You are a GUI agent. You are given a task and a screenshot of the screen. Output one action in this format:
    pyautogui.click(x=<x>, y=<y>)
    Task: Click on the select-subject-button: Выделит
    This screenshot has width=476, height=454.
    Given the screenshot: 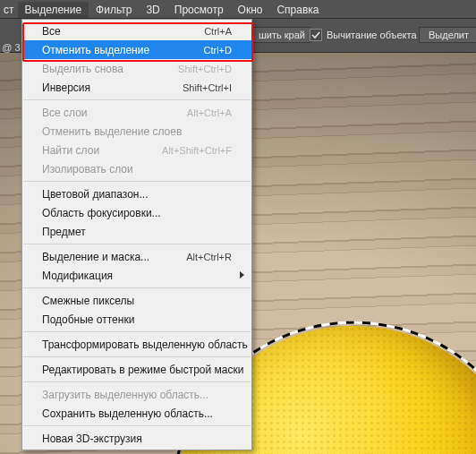 What is the action you would take?
    pyautogui.click(x=447, y=35)
    